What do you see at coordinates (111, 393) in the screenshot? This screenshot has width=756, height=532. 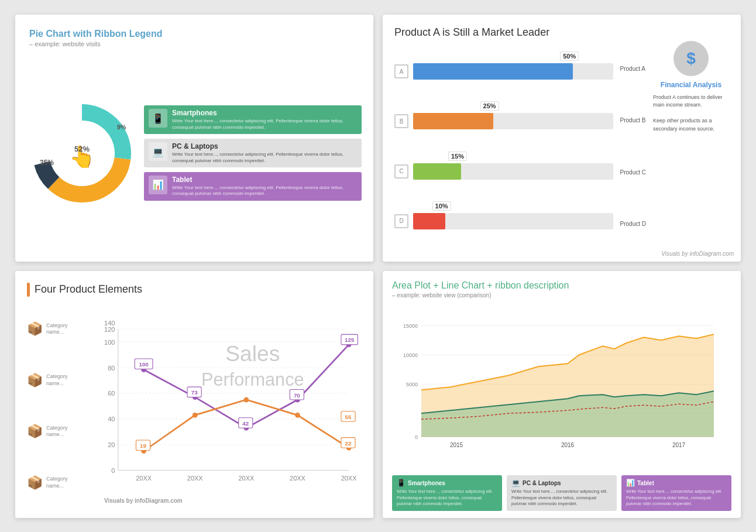 I see `svg-text: 60` at bounding box center [111, 393].